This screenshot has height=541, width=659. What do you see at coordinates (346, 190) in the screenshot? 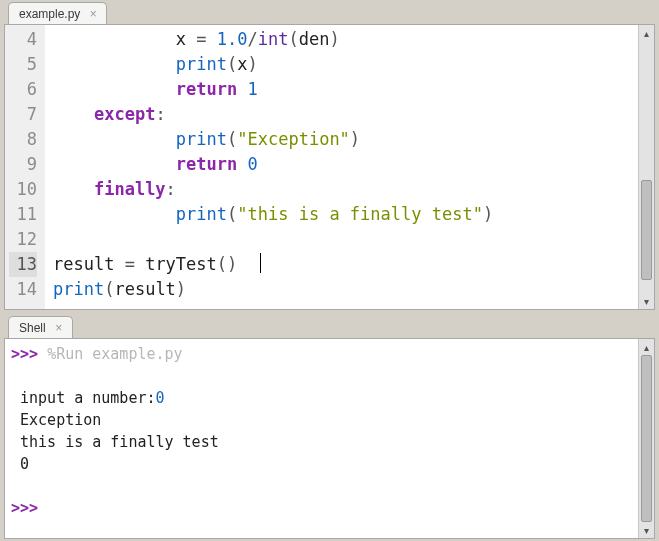
I see `code-line: finally:` at bounding box center [346, 190].